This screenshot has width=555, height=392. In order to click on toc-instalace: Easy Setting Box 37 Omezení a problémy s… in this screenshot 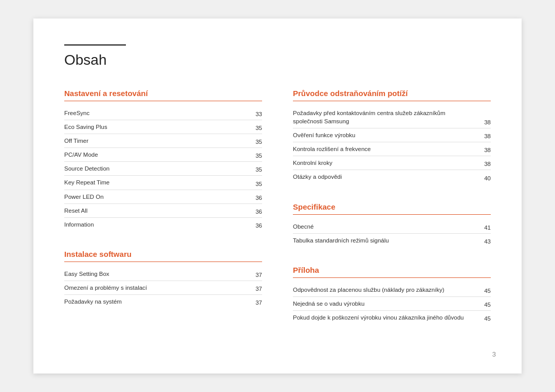, I will do `click(163, 288)`.